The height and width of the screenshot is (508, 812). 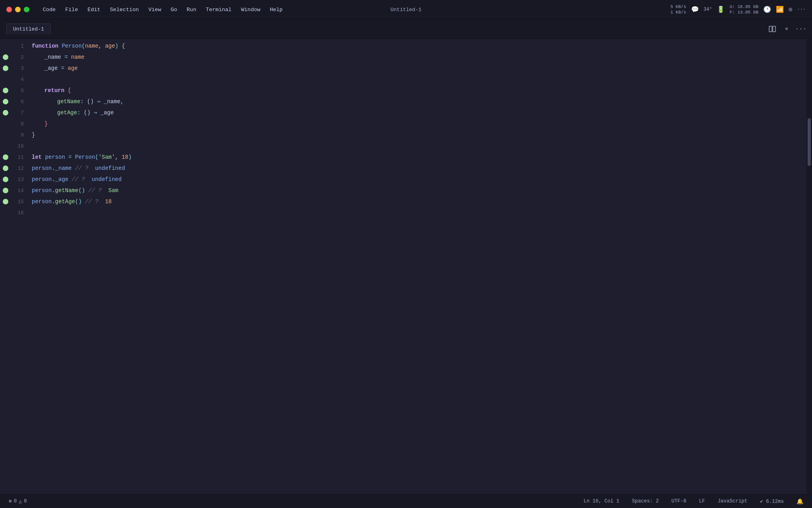 I want to click on menu-go: Go, so click(x=174, y=10).